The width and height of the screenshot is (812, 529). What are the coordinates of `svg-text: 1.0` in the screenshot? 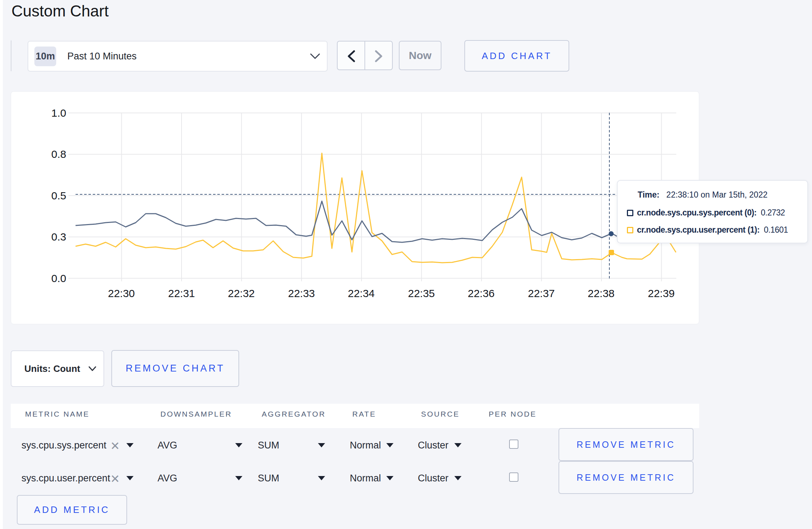 It's located at (59, 113).